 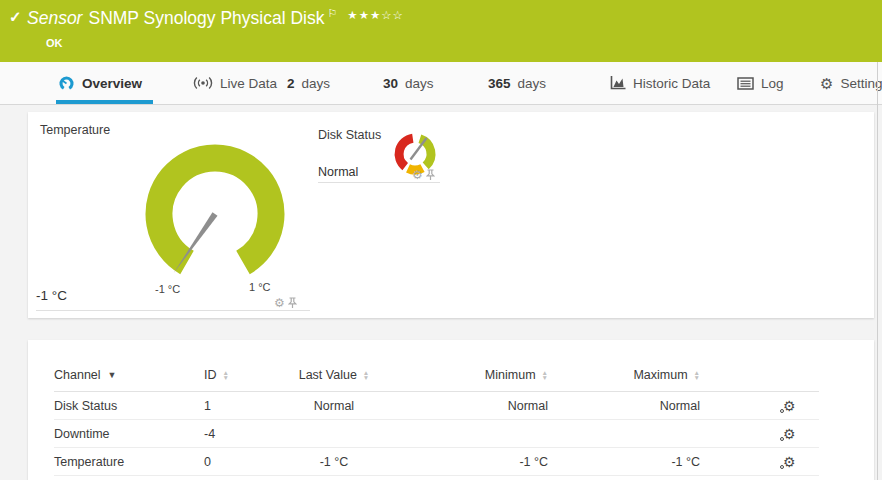 What do you see at coordinates (441, 31) in the screenshot?
I see `sensor-header: ✓ SensorSNMP Synology Physical Disk⚐★★★☆…` at bounding box center [441, 31].